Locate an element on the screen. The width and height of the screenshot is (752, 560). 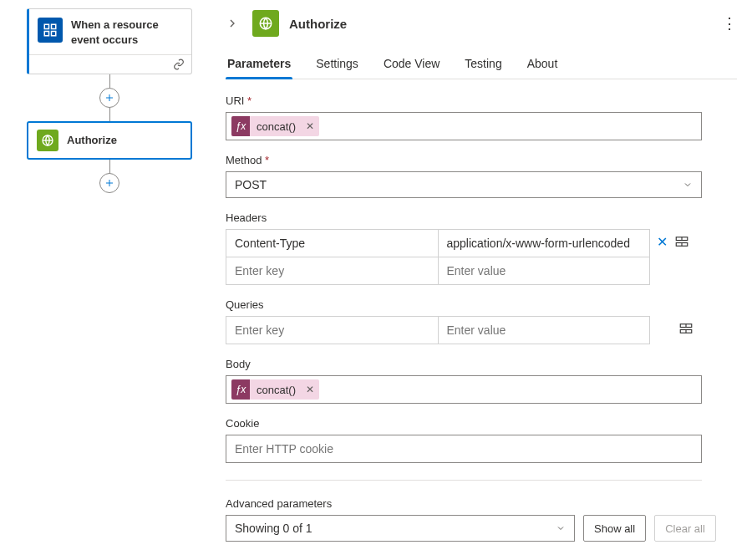
method-value: POST is located at coordinates (251, 185).